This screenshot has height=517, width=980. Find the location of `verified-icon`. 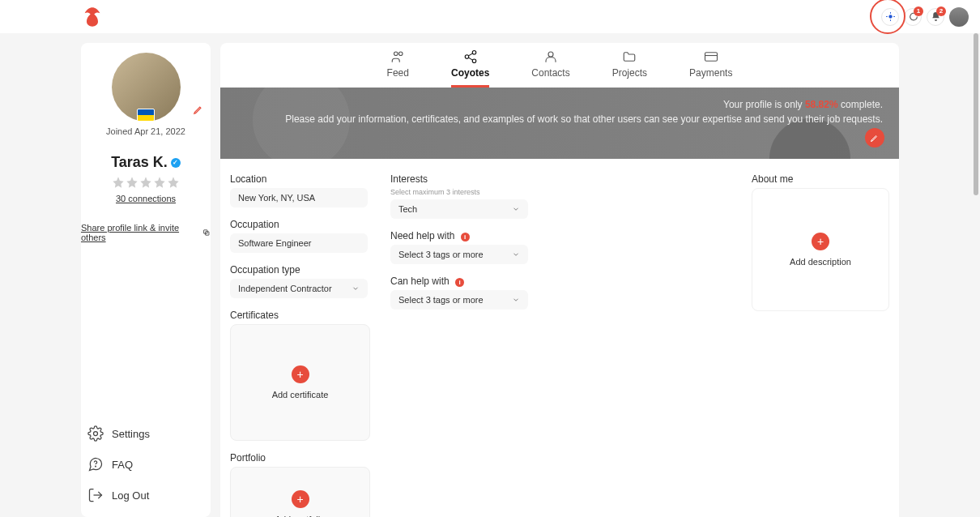

verified-icon is located at coordinates (176, 163).